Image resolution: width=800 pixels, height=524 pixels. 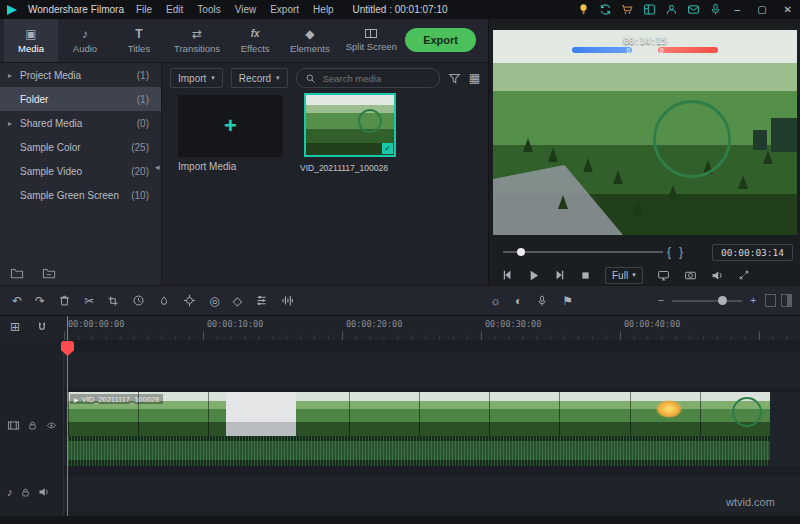 What do you see at coordinates (64, 300) in the screenshot?
I see `delete-icon` at bounding box center [64, 300].